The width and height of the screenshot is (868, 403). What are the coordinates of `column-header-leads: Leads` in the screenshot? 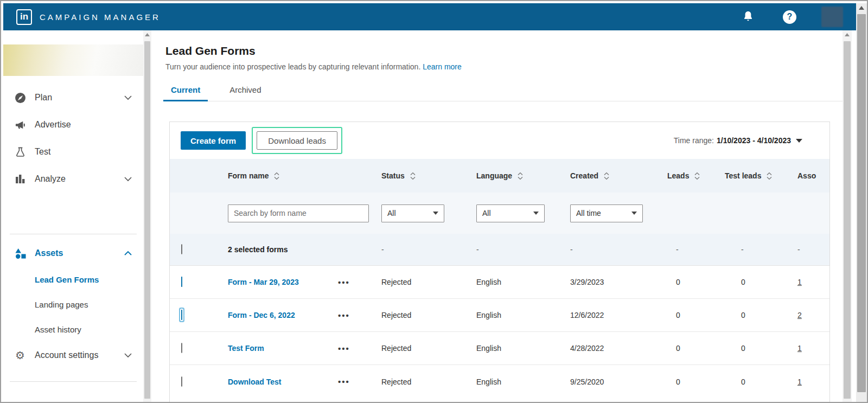 It's located at (696, 176).